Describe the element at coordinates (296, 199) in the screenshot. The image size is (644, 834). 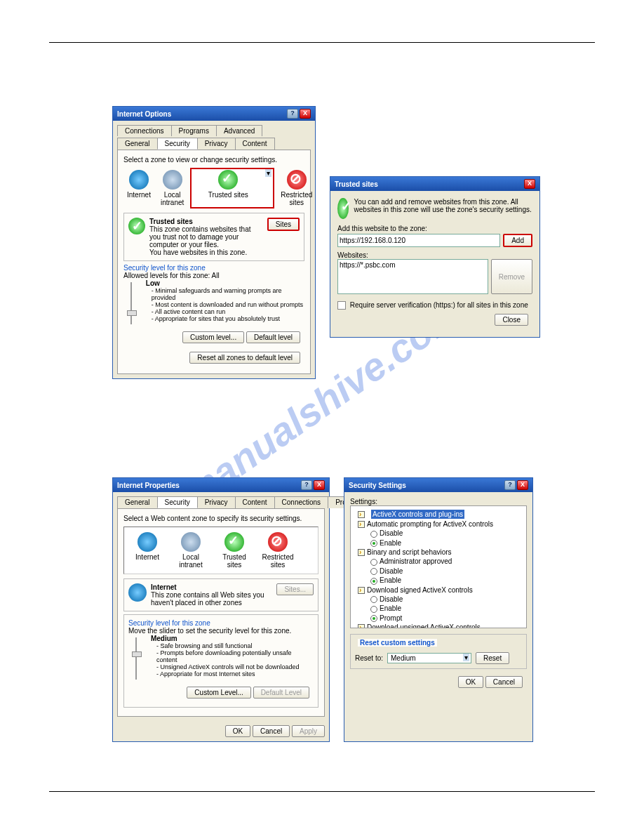
I see `zone-label: Restricted sites` at that location.